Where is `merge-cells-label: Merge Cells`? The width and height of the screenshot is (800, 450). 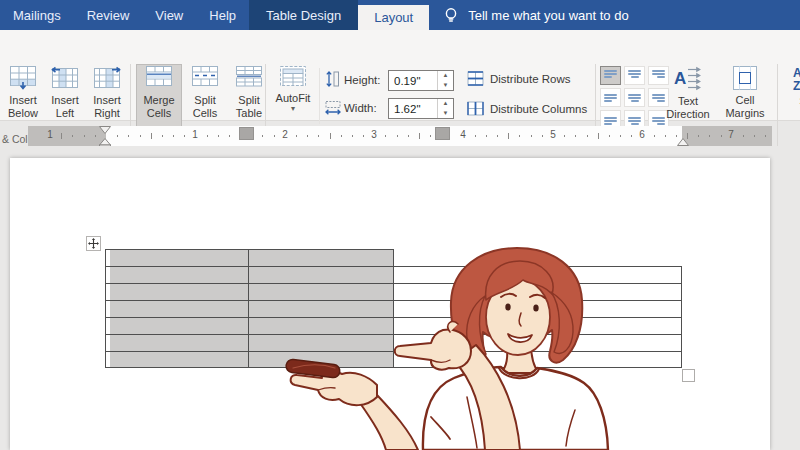 merge-cells-label: Merge Cells is located at coordinates (159, 107).